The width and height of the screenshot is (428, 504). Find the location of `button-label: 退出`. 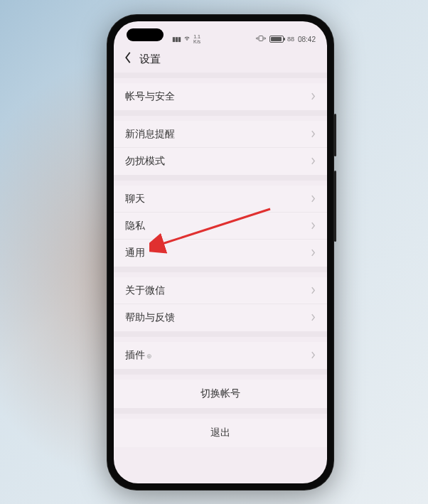

button-label: 退出 is located at coordinates (220, 433).